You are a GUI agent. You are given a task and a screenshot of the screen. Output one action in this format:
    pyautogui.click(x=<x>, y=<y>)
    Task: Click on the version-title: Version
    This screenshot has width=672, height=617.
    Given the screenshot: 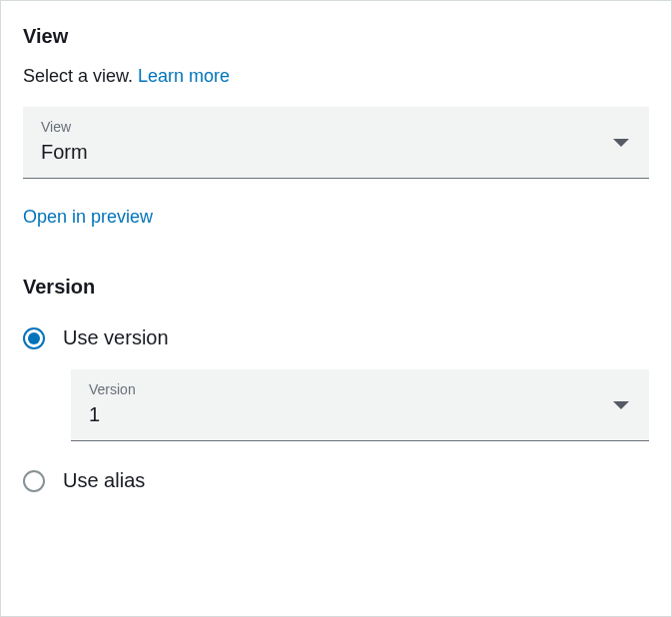 What is the action you would take?
    pyautogui.click(x=336, y=288)
    